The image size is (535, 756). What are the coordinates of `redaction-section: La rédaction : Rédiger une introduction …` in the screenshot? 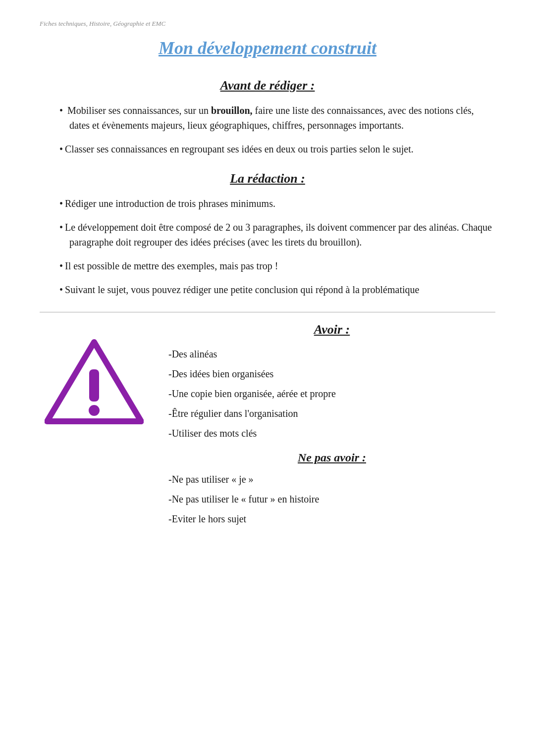 It's located at (268, 234).